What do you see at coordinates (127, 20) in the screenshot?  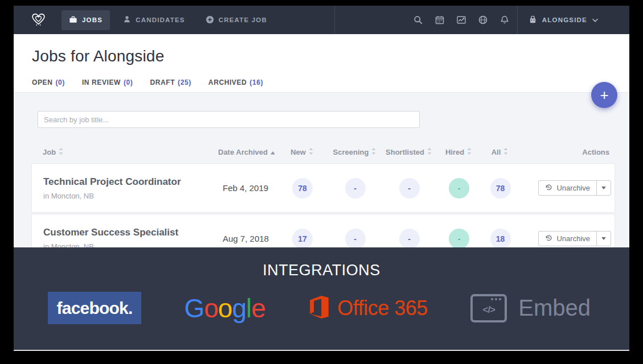 I see `person-icon` at bounding box center [127, 20].